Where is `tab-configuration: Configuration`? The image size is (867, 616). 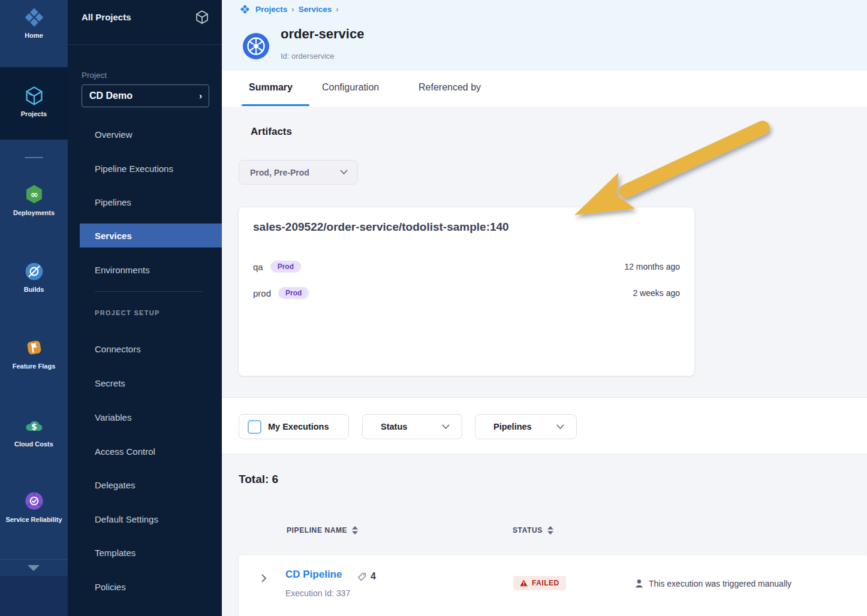
tab-configuration: Configuration is located at coordinates (350, 87).